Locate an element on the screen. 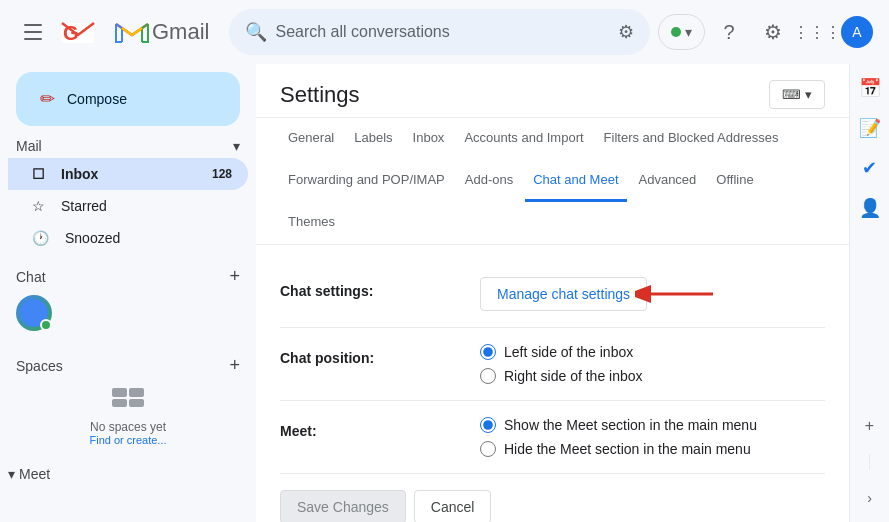 The width and height of the screenshot is (889, 522). position-right-option: Right side of the inbox is located at coordinates (652, 376).